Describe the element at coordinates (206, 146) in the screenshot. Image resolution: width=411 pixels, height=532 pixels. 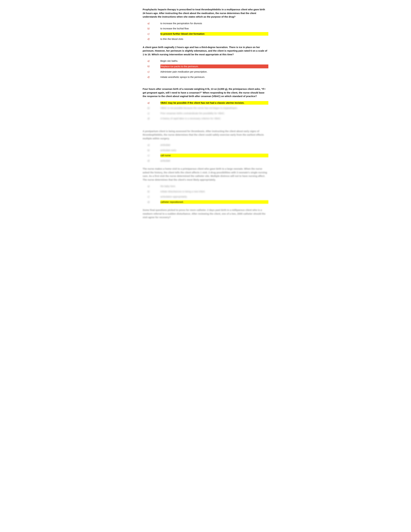
I see `question-4: A postpartum client is being assessed fo…` at that location.